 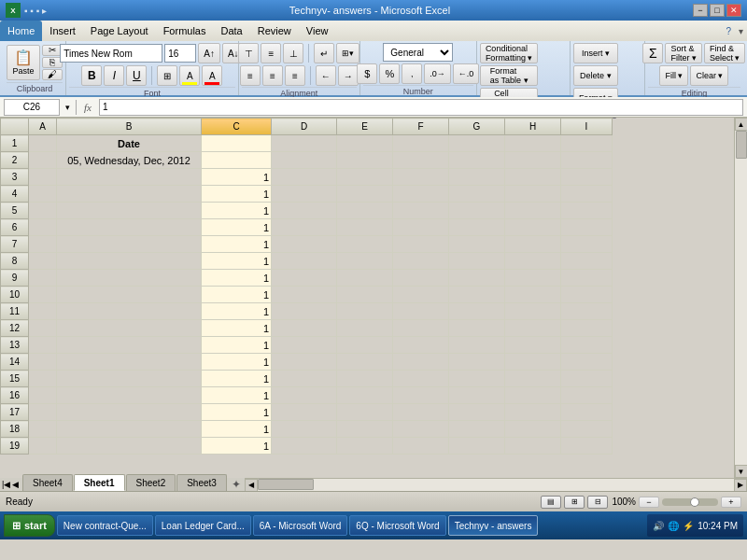 What do you see at coordinates (690, 502) in the screenshot?
I see `zoom-slider` at bounding box center [690, 502].